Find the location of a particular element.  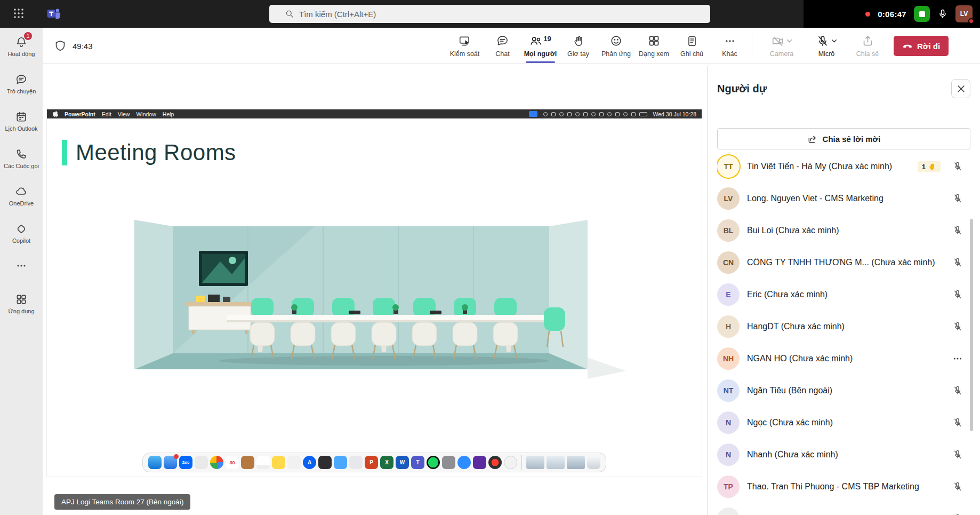

recording-timer: 0:06:47 is located at coordinates (892, 14).